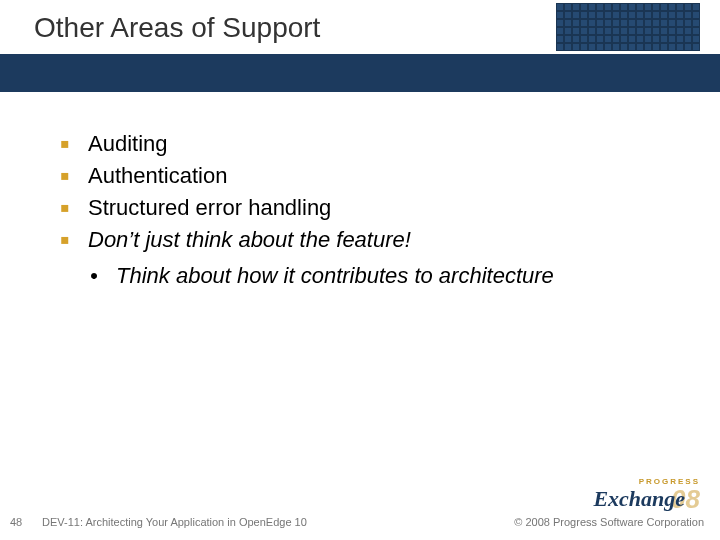 The image size is (720, 540). What do you see at coordinates (360, 240) in the screenshot?
I see `bullet-item: Don’t just think about the feature!` at bounding box center [360, 240].